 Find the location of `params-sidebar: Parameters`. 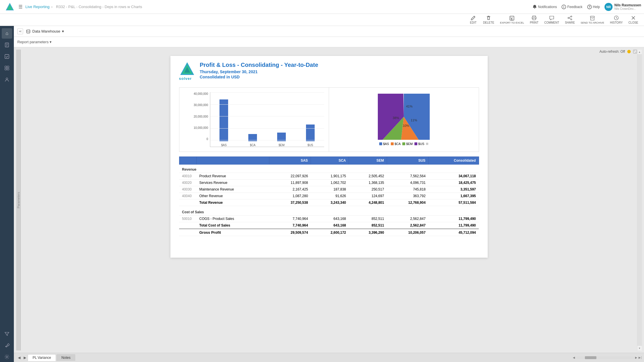

params-sidebar: Parameters is located at coordinates (18, 200).